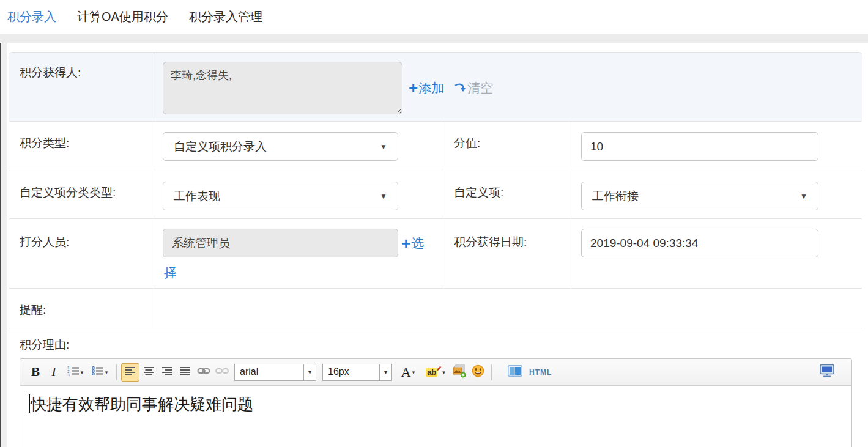  Describe the element at coordinates (459, 372) in the screenshot. I see `insert-image-button` at that location.